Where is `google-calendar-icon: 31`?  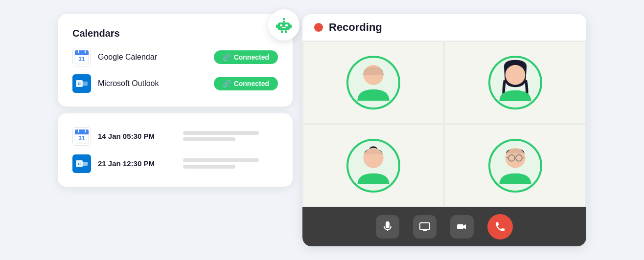 google-calendar-icon: 31 is located at coordinates (82, 57).